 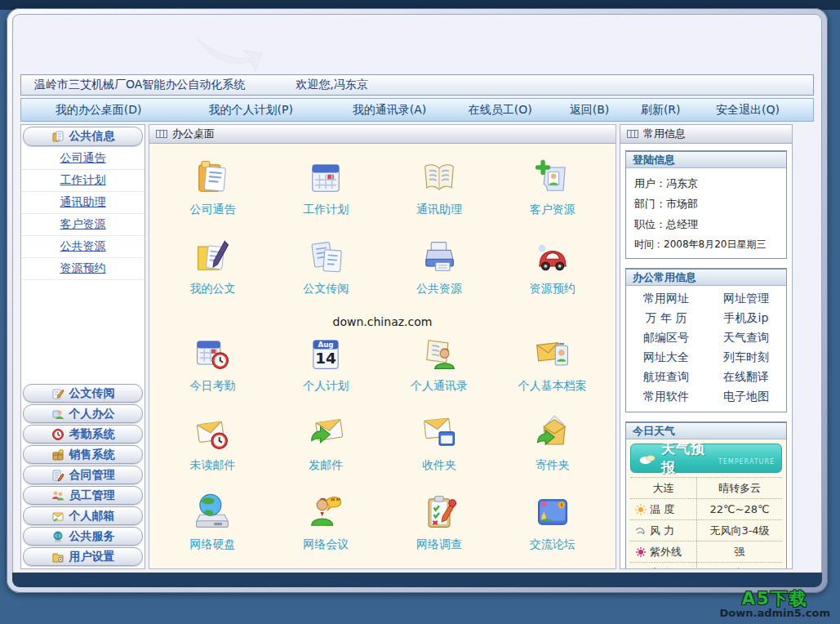 I want to click on shortcut-public-resource: 公共资源, so click(x=439, y=276).